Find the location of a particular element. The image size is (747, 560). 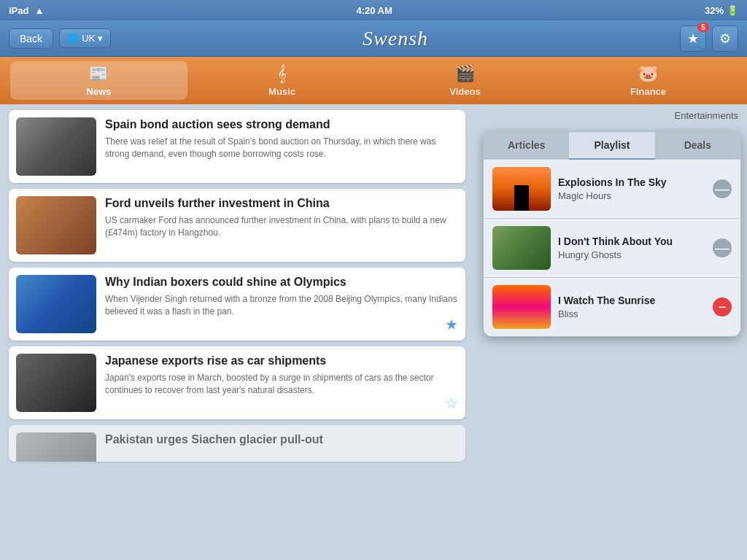

tab-finance: 🐷 Finance is located at coordinates (648, 80).